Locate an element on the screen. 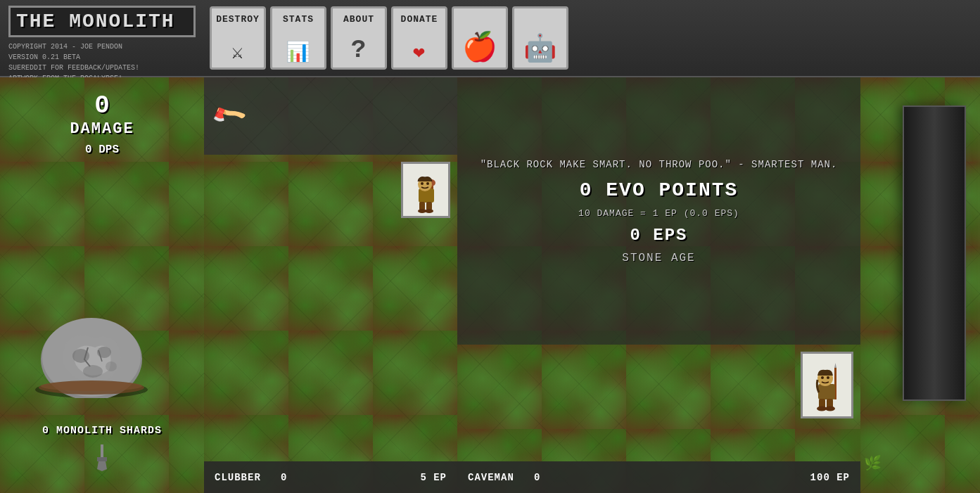 The width and height of the screenshot is (980, 493). caveman-card is located at coordinates (827, 385).